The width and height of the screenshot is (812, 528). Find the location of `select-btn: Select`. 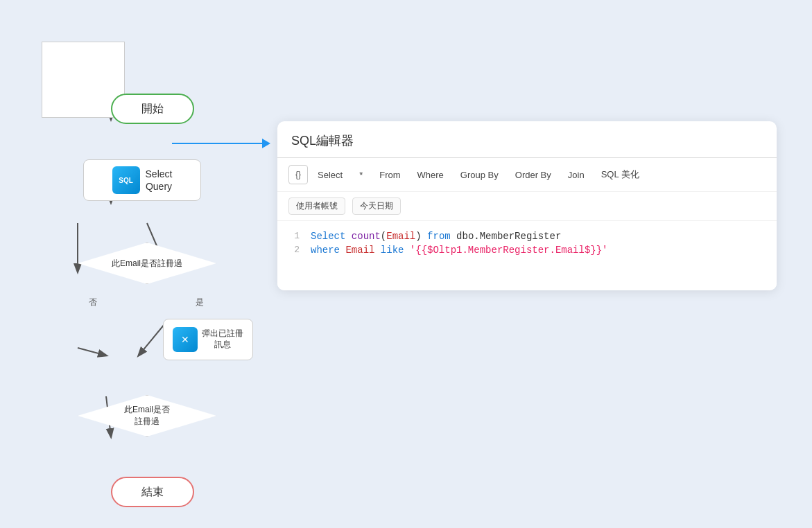

select-btn: Select is located at coordinates (330, 175).